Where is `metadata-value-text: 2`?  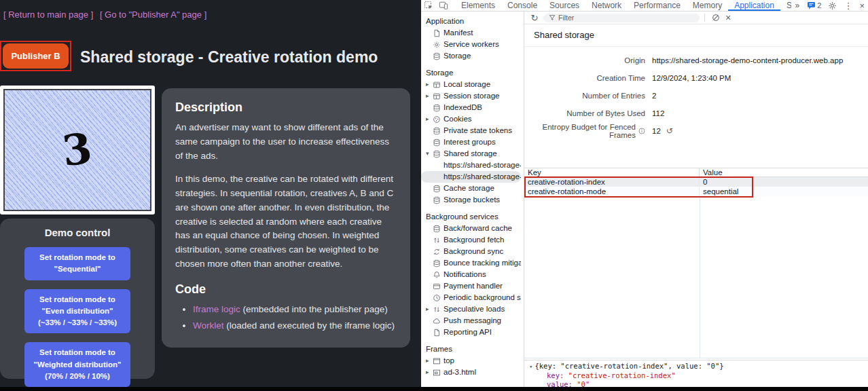 metadata-value-text: 2 is located at coordinates (654, 96).